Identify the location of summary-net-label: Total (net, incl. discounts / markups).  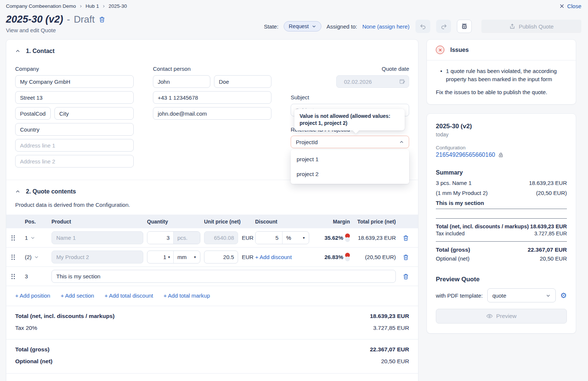
(482, 226).